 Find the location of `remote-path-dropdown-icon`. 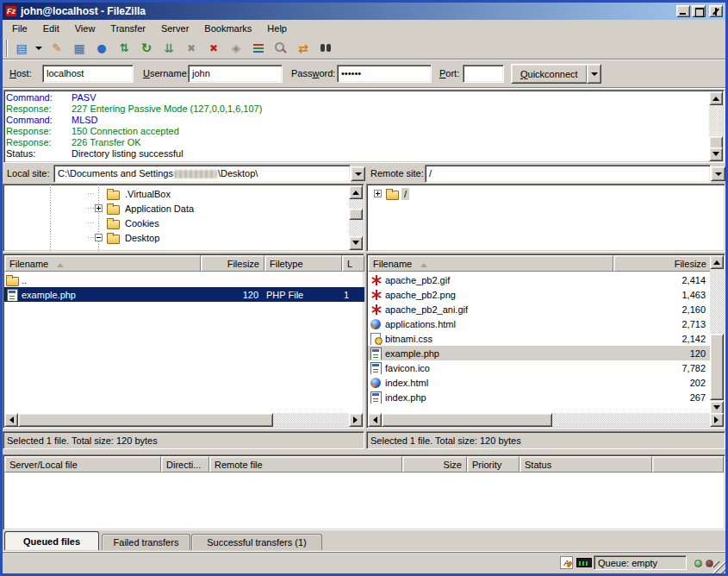

remote-path-dropdown-icon is located at coordinates (719, 174).